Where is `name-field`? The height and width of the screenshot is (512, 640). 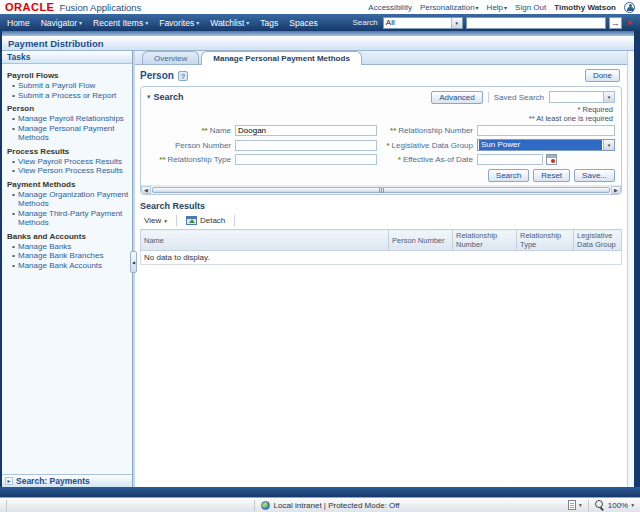
name-field is located at coordinates (306, 130).